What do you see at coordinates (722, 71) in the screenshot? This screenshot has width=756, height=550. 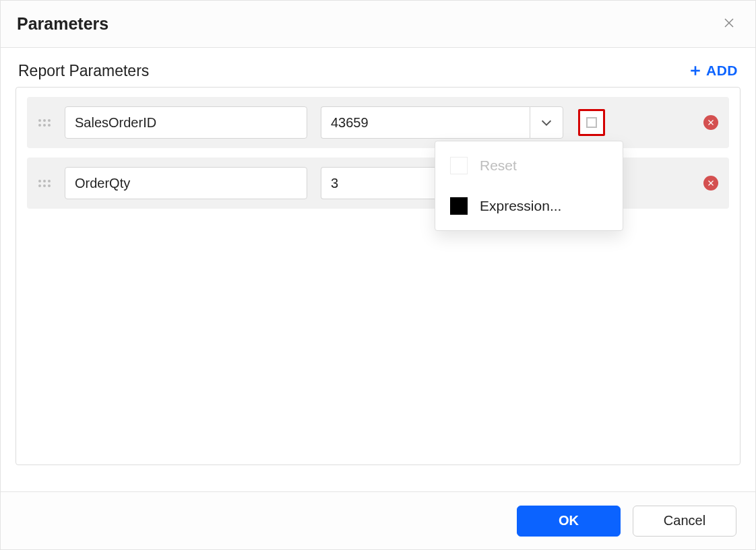 I see `add-button-label: ADD` at bounding box center [722, 71].